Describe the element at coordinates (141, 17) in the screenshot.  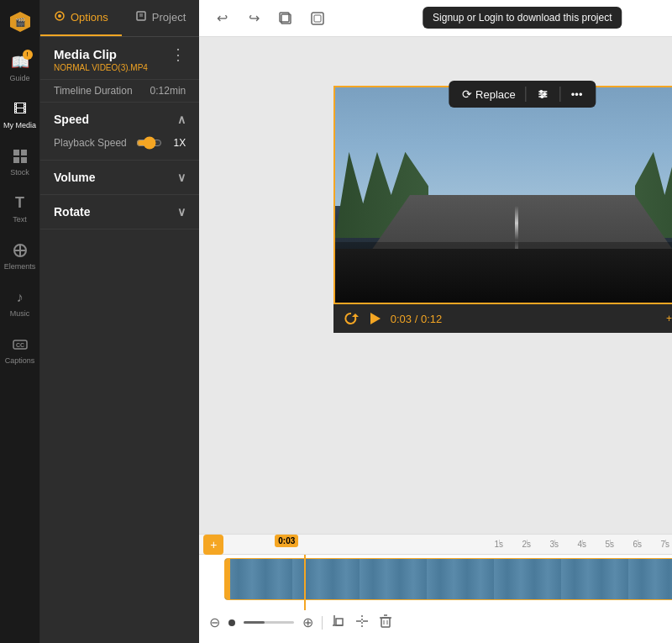
I see `project-tab-icon` at that location.